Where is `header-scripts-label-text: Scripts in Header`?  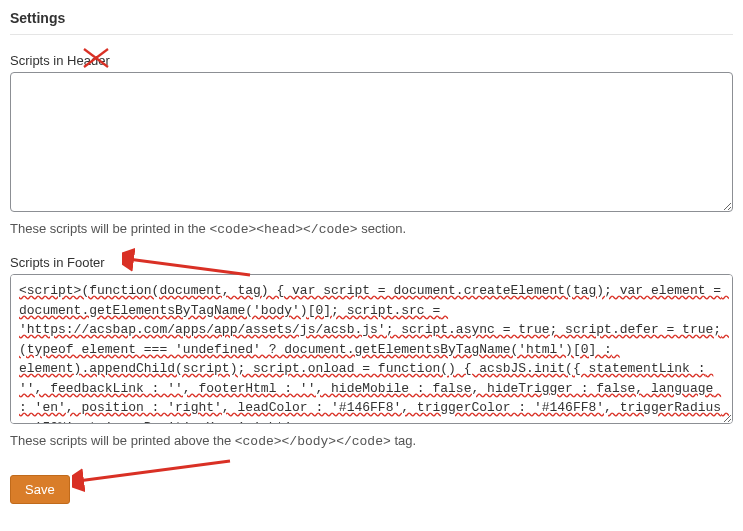 header-scripts-label-text: Scripts in Header is located at coordinates (60, 60).